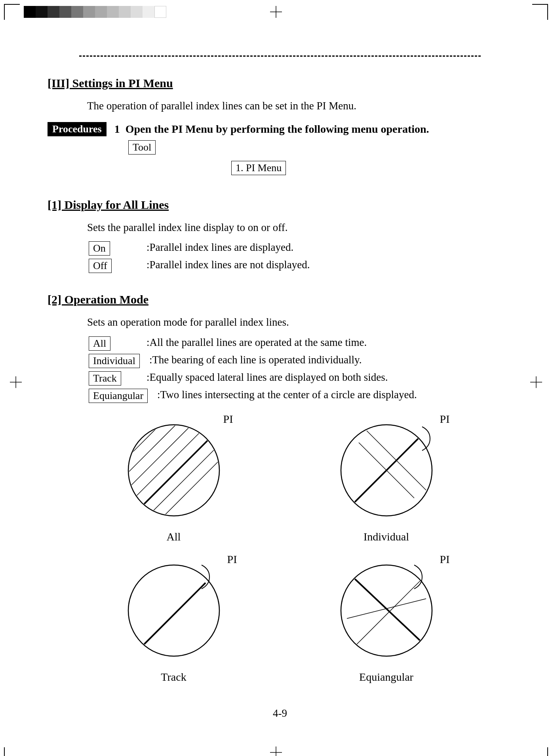  I want to click on diagram-individual-svg, so click(386, 470).